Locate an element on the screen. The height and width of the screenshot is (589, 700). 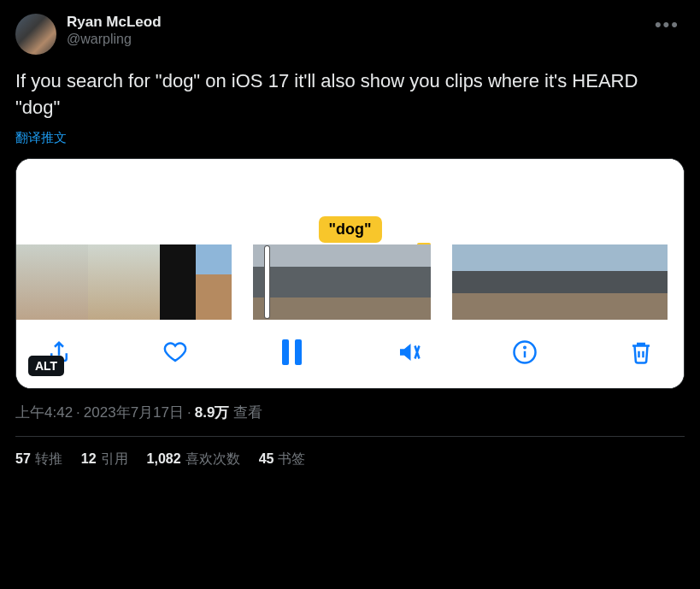
translate-link: 翻译推文 is located at coordinates (350, 138).